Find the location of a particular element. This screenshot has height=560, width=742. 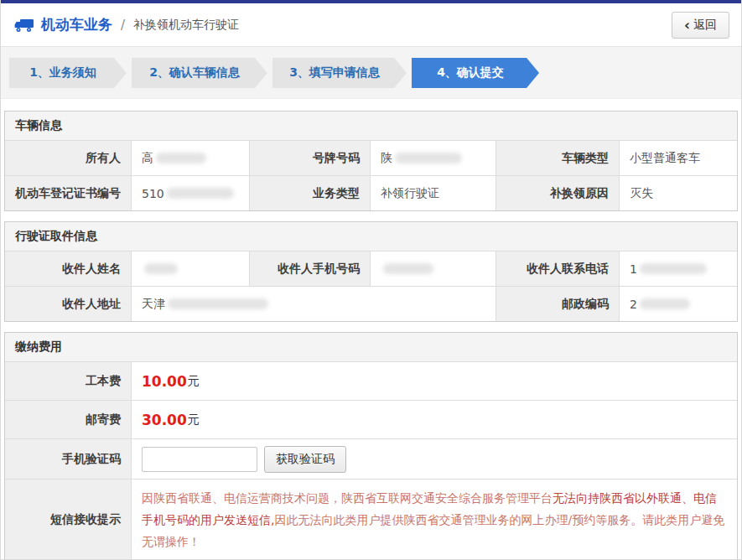

get-sms-code-button: 获取验证码 is located at coordinates (305, 459).